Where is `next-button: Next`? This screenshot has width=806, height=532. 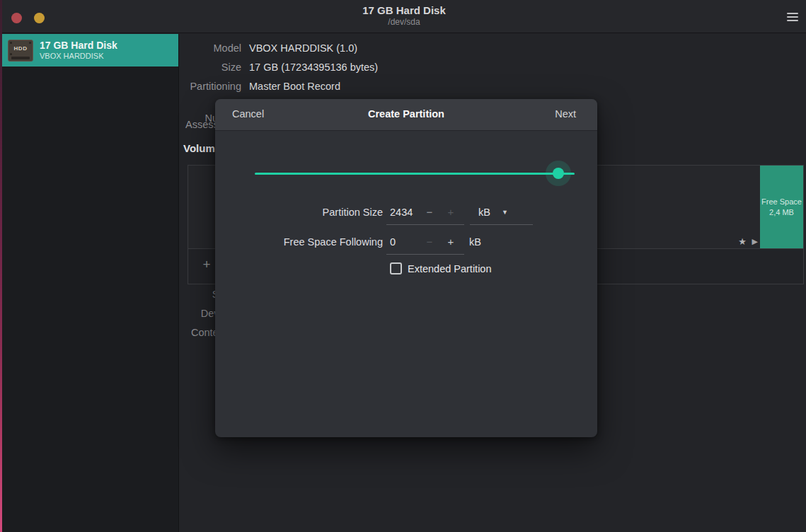
next-button: Next is located at coordinates (565, 114).